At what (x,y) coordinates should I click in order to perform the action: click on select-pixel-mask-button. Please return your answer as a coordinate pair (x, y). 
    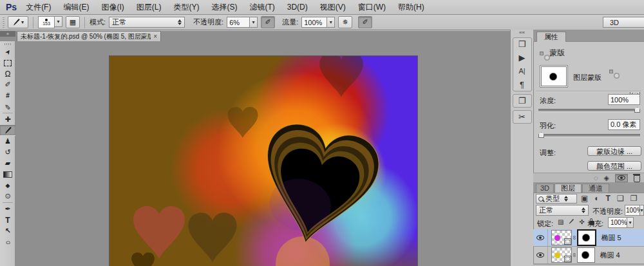
    Looking at the image, I should click on (611, 71).